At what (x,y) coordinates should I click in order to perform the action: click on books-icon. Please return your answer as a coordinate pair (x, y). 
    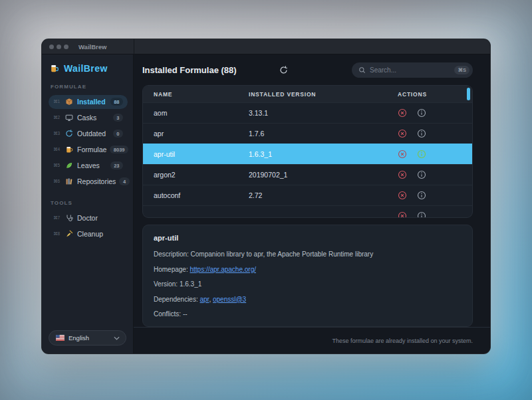
    Looking at the image, I should click on (69, 181).